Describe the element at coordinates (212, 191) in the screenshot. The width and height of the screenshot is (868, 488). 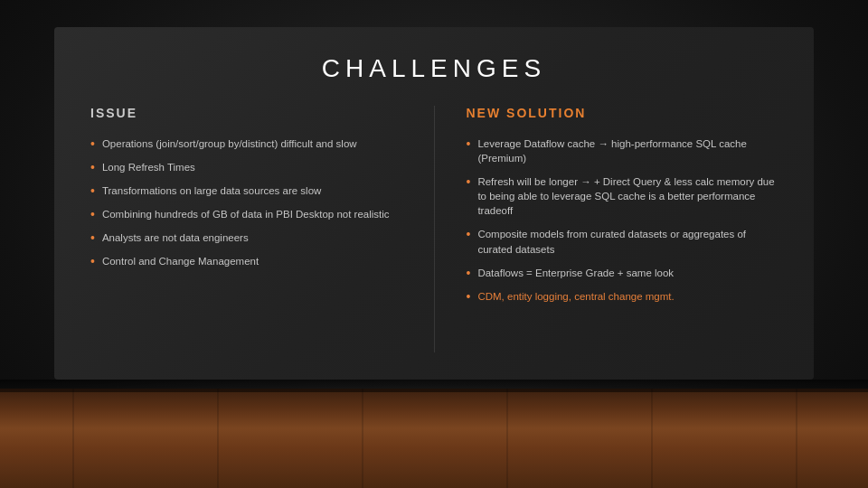
I see `bullet-text: Transformations on large data sources ar…` at that location.